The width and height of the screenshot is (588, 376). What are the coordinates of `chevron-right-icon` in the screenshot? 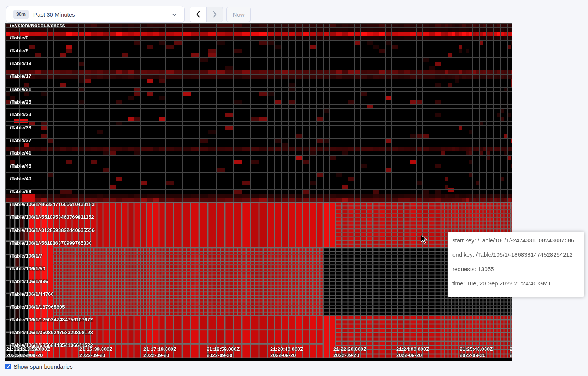 It's located at (215, 14).